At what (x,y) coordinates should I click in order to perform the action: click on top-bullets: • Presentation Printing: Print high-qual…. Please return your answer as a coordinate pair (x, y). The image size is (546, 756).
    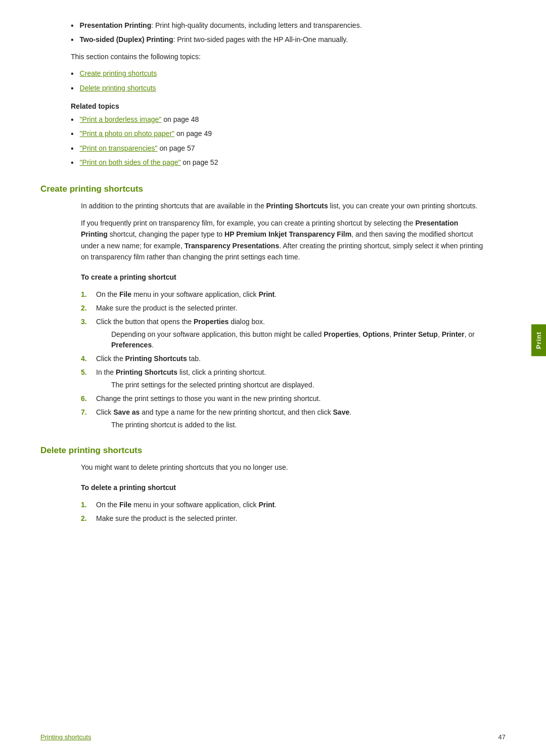
    Looking at the image, I should click on (288, 33).